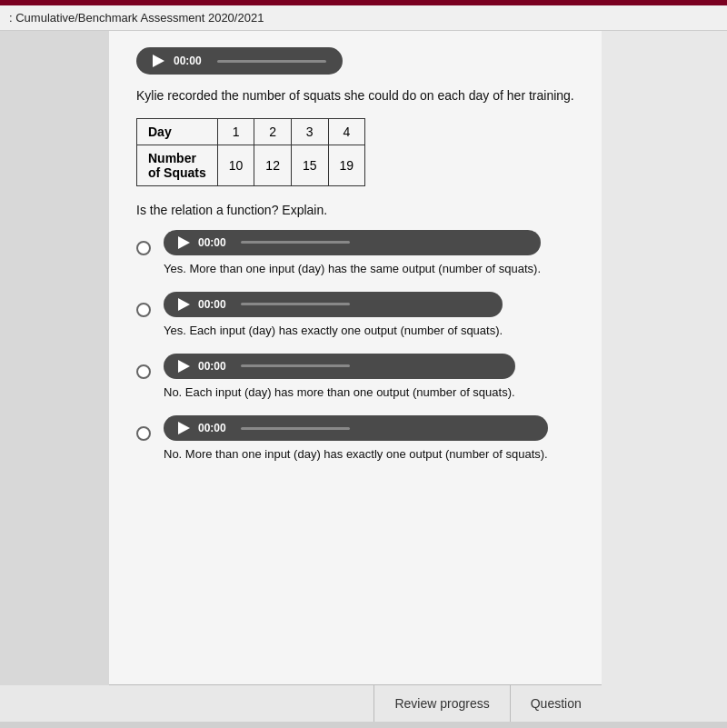 This screenshot has width=727, height=728. Describe the element at coordinates (333, 304) in the screenshot. I see `option-2-audio-player: 00:00` at that location.